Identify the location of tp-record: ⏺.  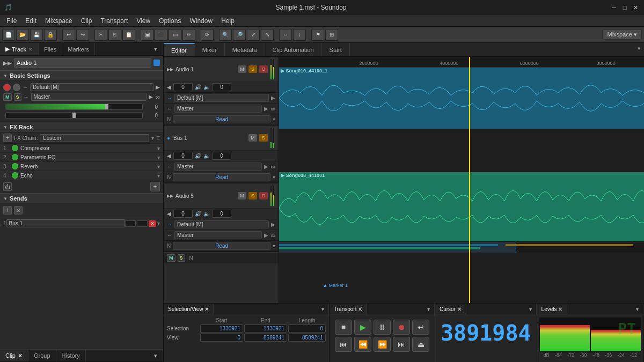
(401, 327).